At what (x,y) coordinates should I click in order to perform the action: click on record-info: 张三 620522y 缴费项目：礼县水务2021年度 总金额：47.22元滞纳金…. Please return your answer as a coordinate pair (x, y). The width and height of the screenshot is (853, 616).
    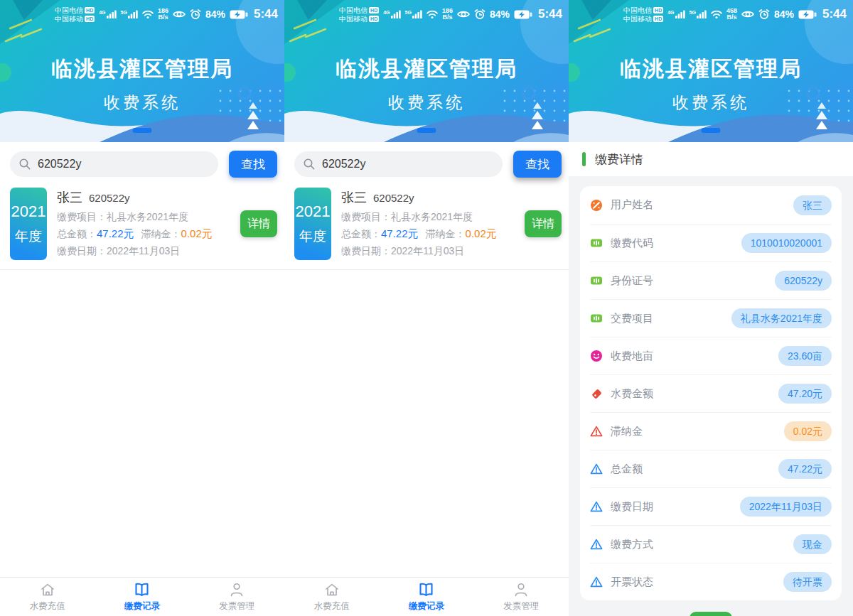
    Looking at the image, I should click on (433, 222).